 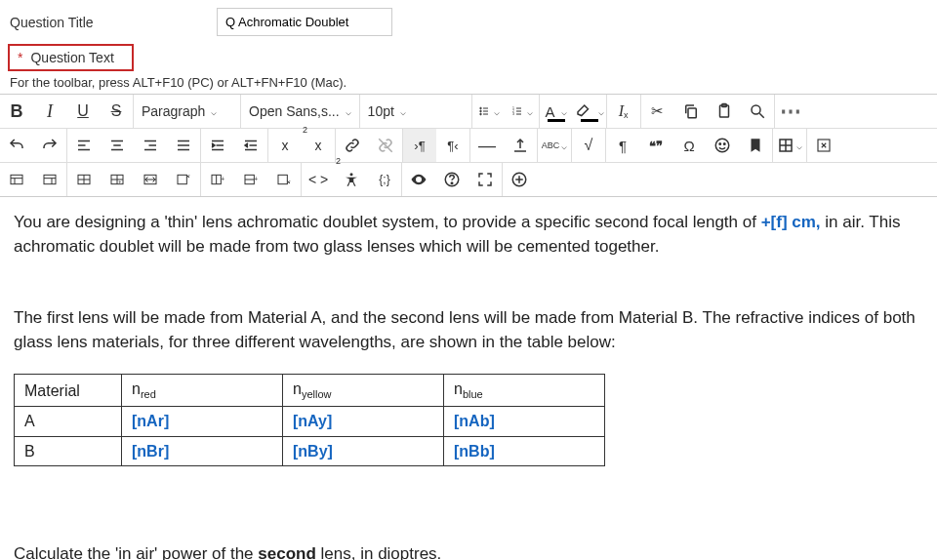 What do you see at coordinates (487, 145) in the screenshot?
I see `hr-button: —` at bounding box center [487, 145].